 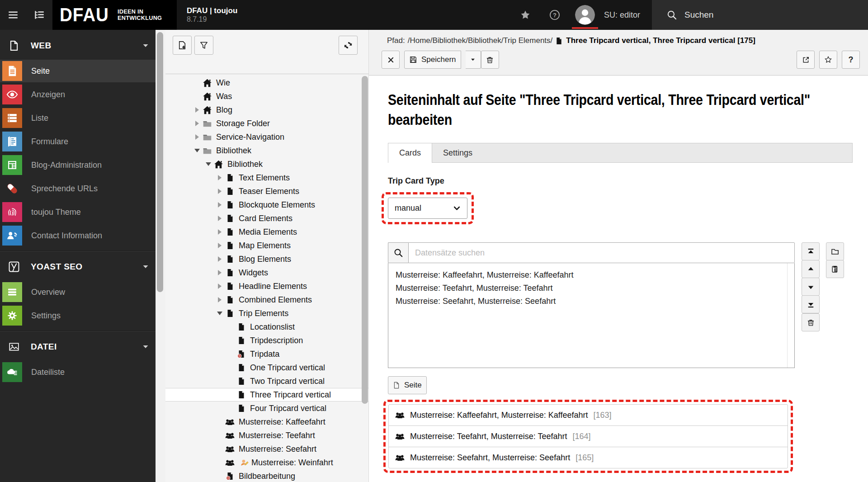 I want to click on sidebar-item-seite: Seite, so click(x=78, y=71).